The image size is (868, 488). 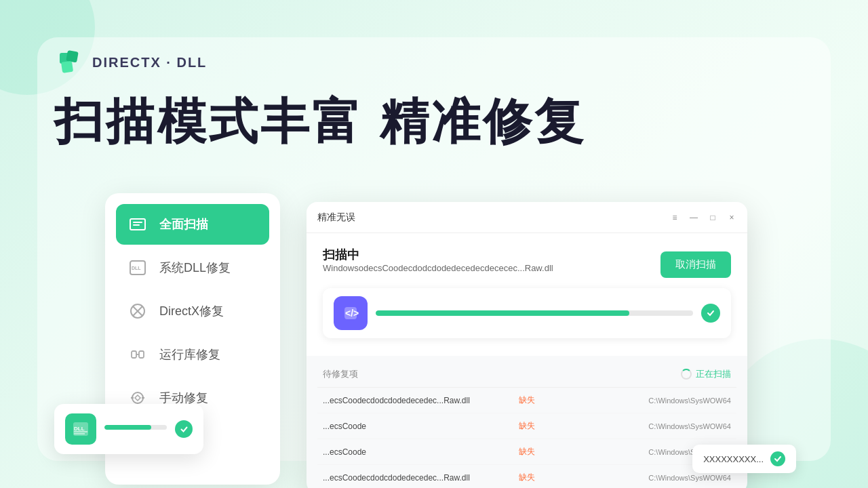 What do you see at coordinates (778, 459) in the screenshot?
I see `xxx-check-icon` at bounding box center [778, 459].